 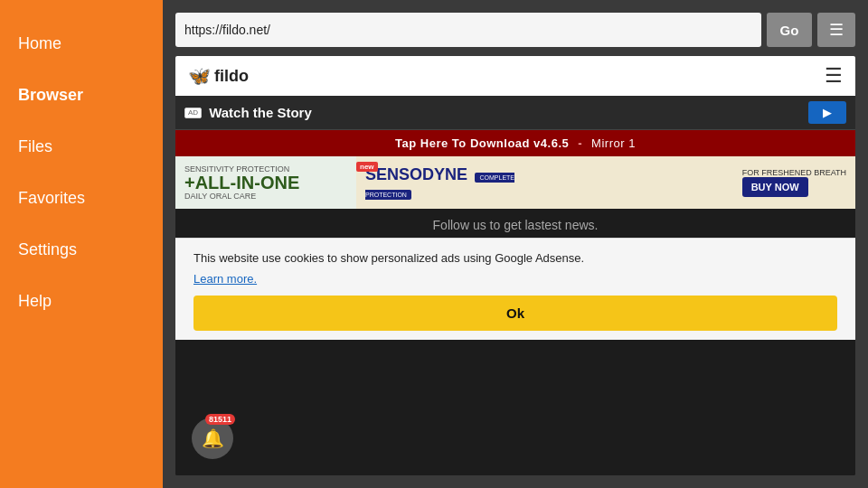 I want to click on ad-new-badge: new, so click(x=367, y=166).